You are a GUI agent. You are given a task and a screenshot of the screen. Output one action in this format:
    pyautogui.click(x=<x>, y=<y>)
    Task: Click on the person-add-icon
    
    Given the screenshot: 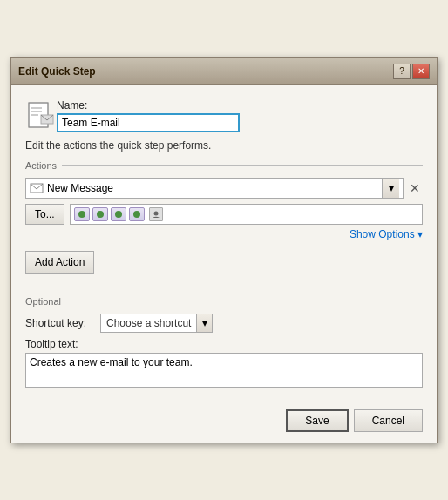 What is the action you would take?
    pyautogui.click(x=156, y=214)
    